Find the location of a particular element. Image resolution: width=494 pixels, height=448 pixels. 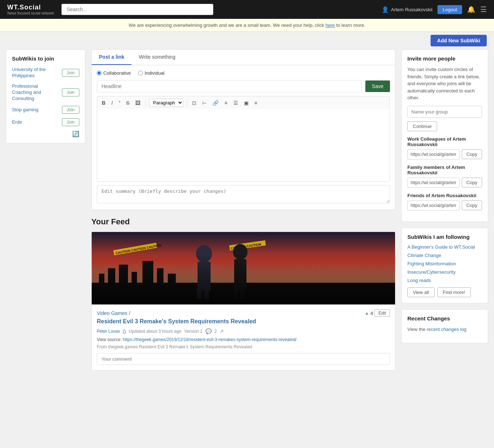

banner-text-after: to learn more. is located at coordinates (350, 25).